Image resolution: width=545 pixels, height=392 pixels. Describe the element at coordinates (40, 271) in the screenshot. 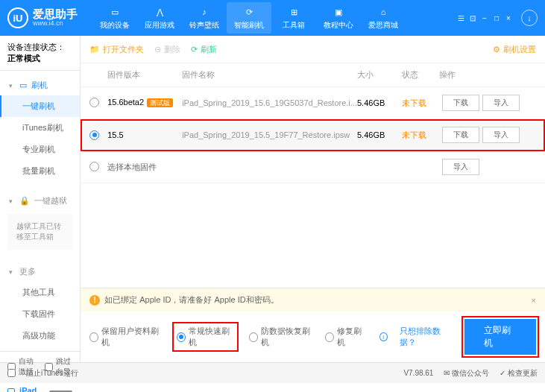

I see `sidebar-head-more: ▾更多` at that location.